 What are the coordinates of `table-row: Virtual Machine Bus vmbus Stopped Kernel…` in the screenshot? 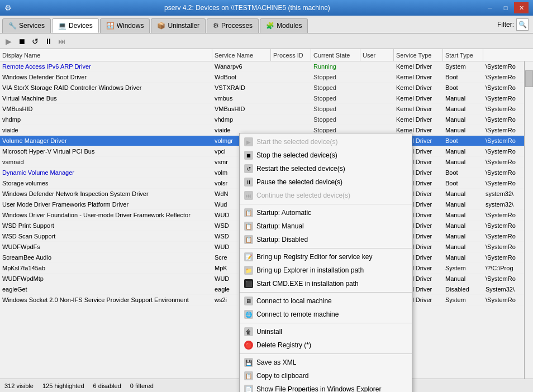 It's located at (262, 98).